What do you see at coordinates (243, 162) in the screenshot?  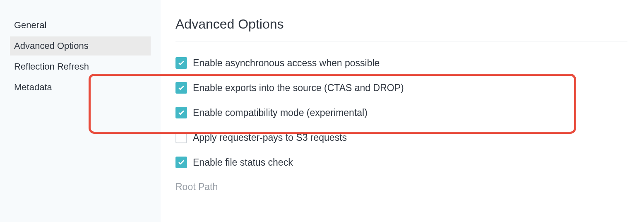 I see `option-label: Enable file status check` at bounding box center [243, 162].